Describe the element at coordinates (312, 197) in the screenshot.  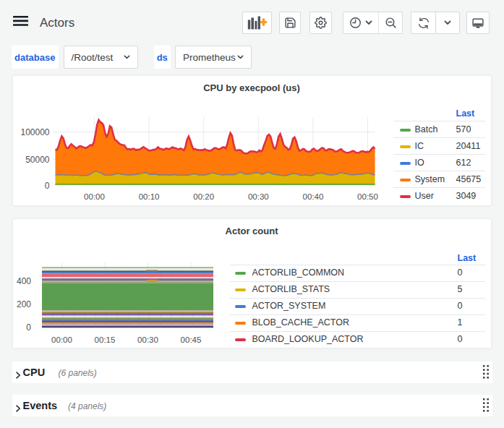
I see `svg-text: 00:40` at that location.